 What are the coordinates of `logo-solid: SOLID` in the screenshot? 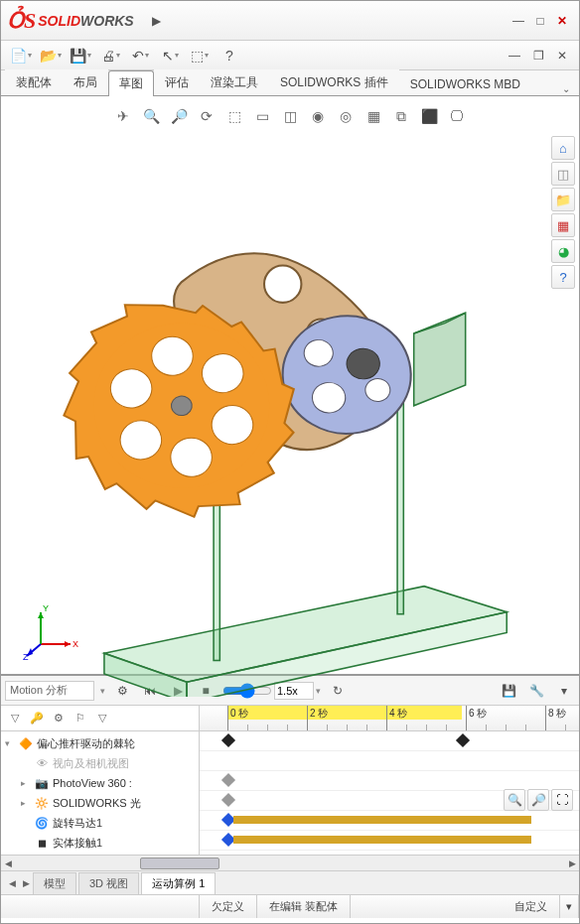 It's located at (60, 21).